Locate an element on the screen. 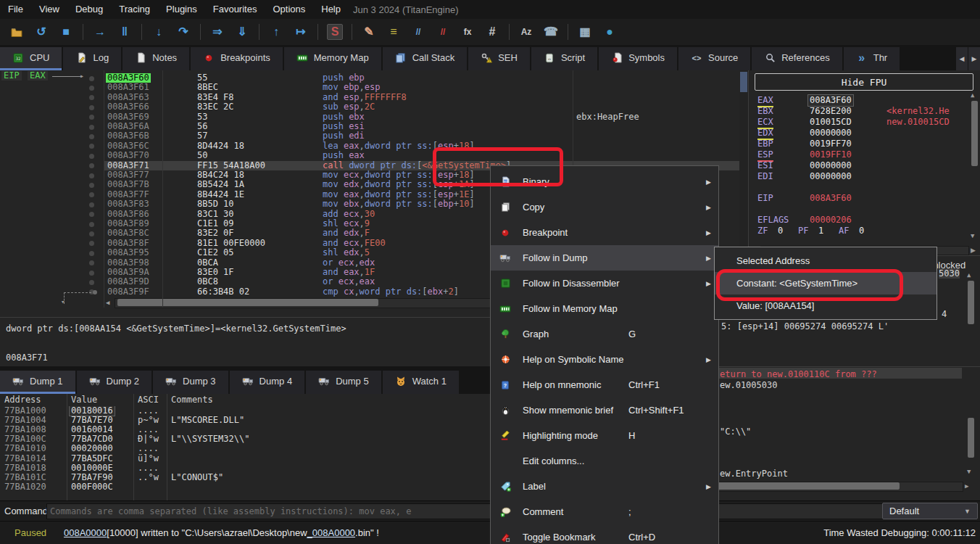 The width and height of the screenshot is (980, 544). submenu-item-value-008aa154: Value: [008AA154] is located at coordinates (826, 306).